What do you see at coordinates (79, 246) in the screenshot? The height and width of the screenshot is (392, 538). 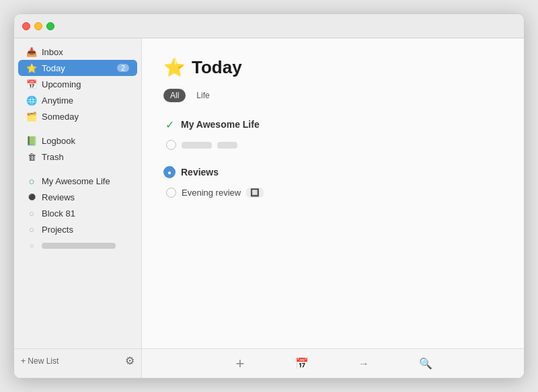 I see `blurred-item-text` at bounding box center [79, 246].